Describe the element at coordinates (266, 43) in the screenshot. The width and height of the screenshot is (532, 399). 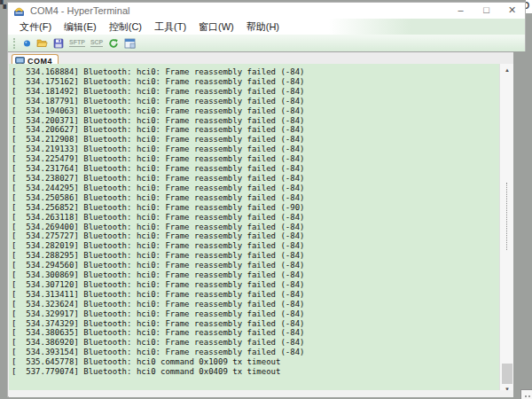
I see `toolbar: SFTP SCP` at that location.